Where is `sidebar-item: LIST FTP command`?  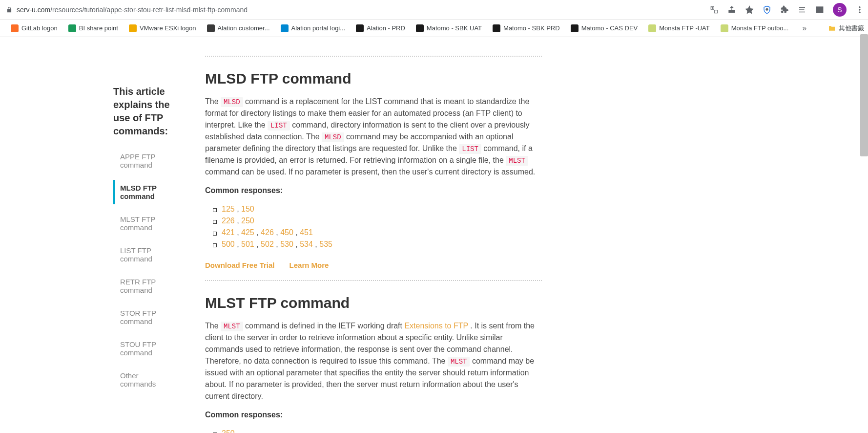 sidebar-item: LIST FTP command is located at coordinates (142, 255).